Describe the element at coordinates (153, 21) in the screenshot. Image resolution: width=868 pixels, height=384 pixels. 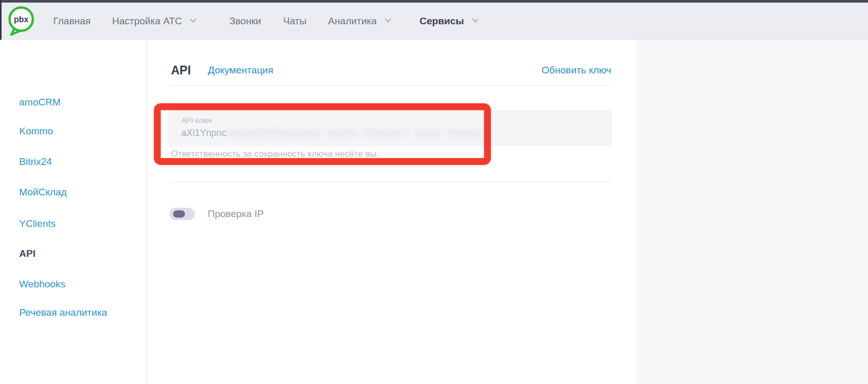
I see `nav-item-nastroyka-atc: Настройка АТС` at that location.